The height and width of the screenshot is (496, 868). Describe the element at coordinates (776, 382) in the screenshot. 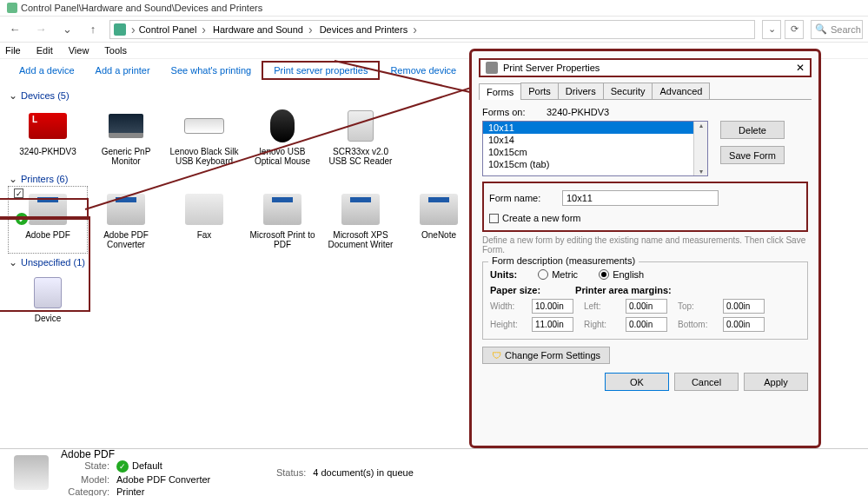

I see `apply-button: Apply` at that location.